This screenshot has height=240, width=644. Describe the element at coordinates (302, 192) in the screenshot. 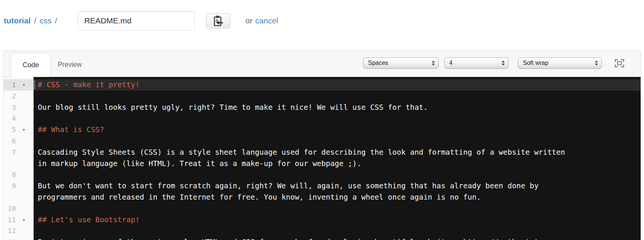

I see `code-text: But we don't want to start from scratch …` at that location.